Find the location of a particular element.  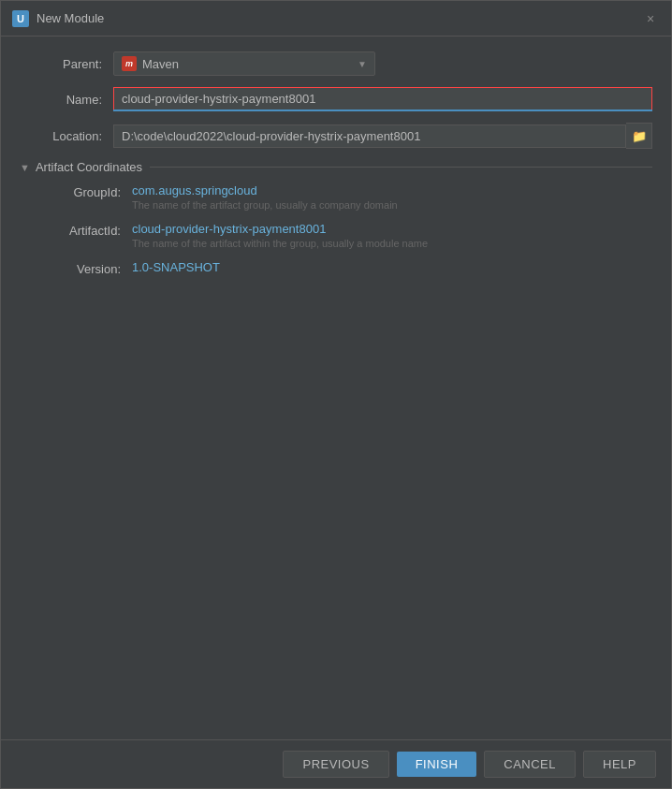

section-divider is located at coordinates (401, 167).